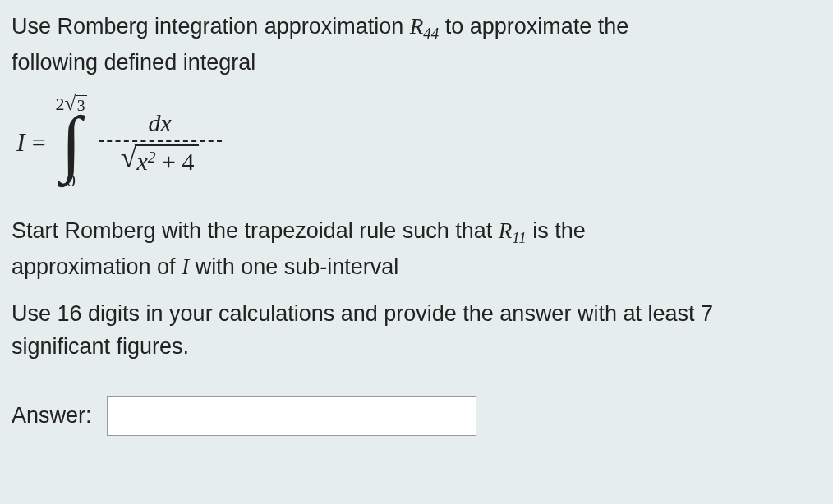  Describe the element at coordinates (159, 125) in the screenshot. I see `fraction-numerator: dx` at that location.